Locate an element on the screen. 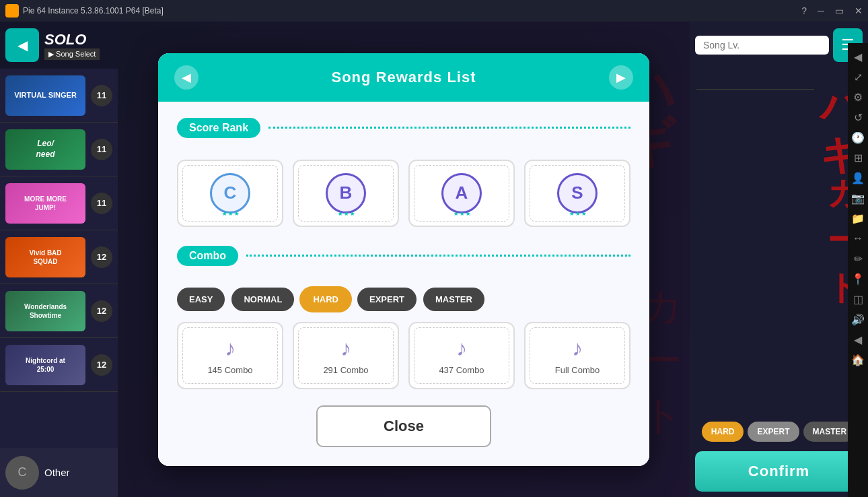 This screenshot has height=497, width=868. folder-icon: 📁 is located at coordinates (858, 218).